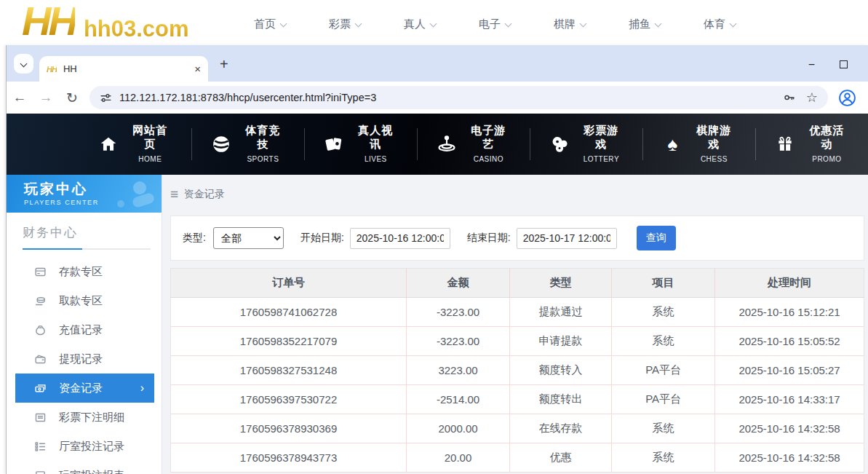 The image size is (868, 474). What do you see at coordinates (124, 68) in the screenshot?
I see `browser-tab: HH HH ×` at bounding box center [124, 68].